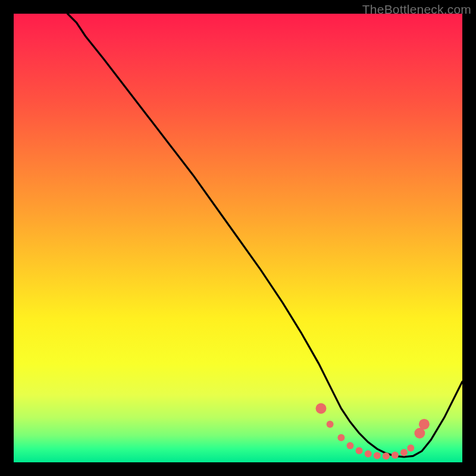  I want to click on marker-group, so click(372, 432).